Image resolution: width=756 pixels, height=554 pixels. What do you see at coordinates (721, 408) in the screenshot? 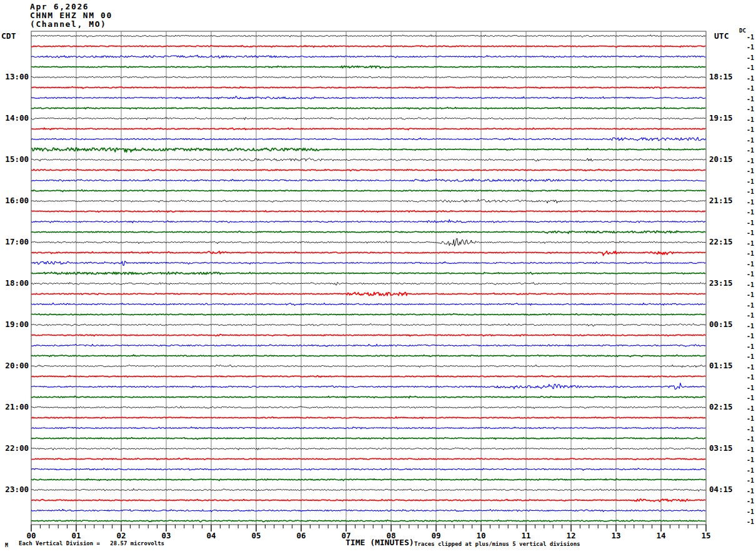
I see `right-hour-label: 02:15` at bounding box center [721, 408].